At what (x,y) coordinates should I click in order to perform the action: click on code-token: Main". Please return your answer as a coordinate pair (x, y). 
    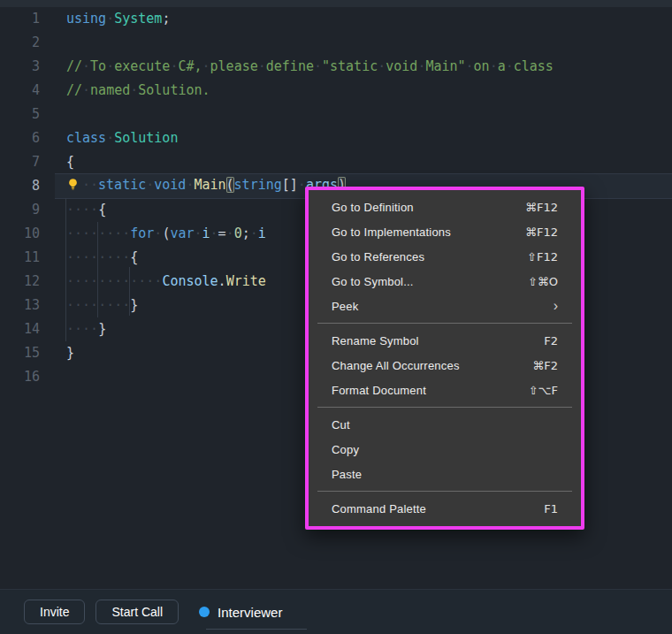
    Looking at the image, I should click on (446, 66).